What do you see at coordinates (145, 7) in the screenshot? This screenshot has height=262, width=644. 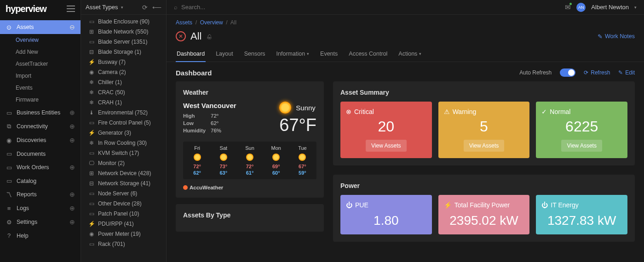 I see `refresh-icon: ⟳` at bounding box center [145, 7].